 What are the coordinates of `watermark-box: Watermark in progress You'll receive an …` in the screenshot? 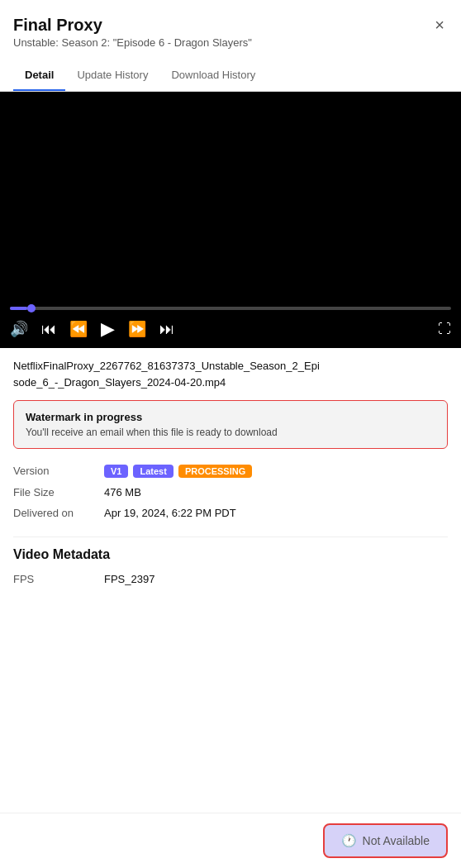 It's located at (230, 425).